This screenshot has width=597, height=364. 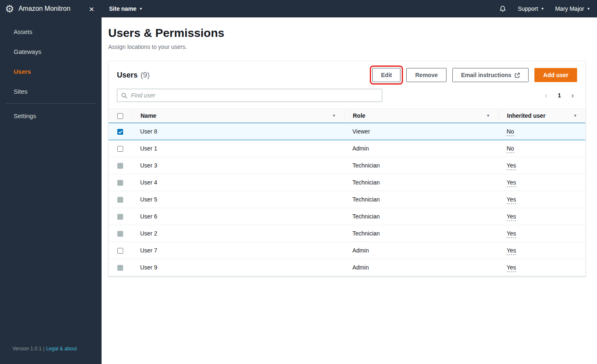 What do you see at coordinates (570, 9) in the screenshot?
I see `user-name-label: Mary Major` at bounding box center [570, 9].